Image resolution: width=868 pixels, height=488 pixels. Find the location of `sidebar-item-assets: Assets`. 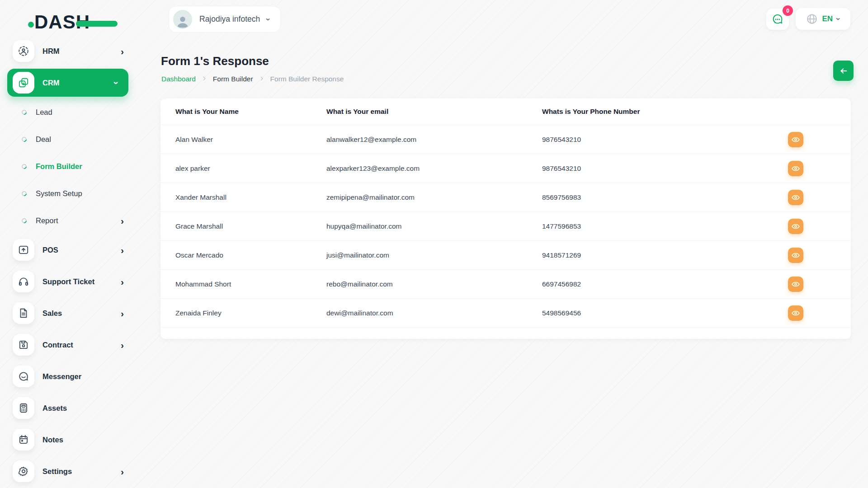

sidebar-item-assets: Assets is located at coordinates (68, 408).